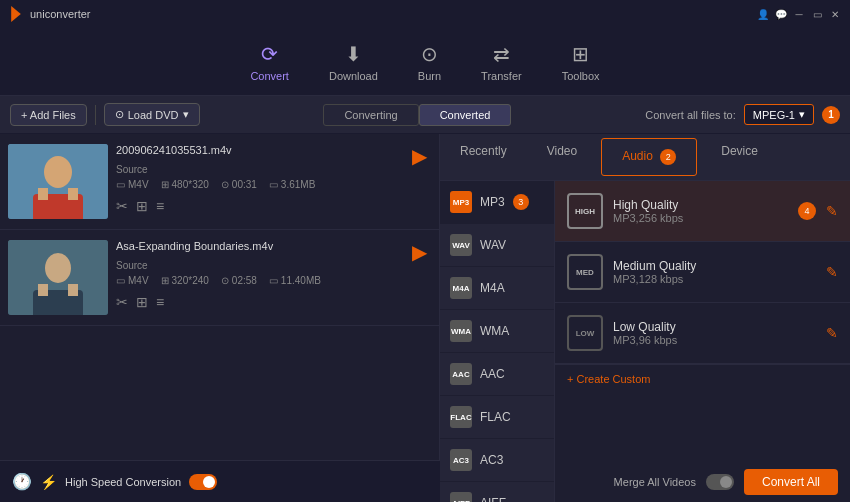  Describe the element at coordinates (425, 62) in the screenshot. I see `top-nav: ⟳ Convert ⬇ Download ⊙ Burn ⇄ Transfer ⊞…` at that location.